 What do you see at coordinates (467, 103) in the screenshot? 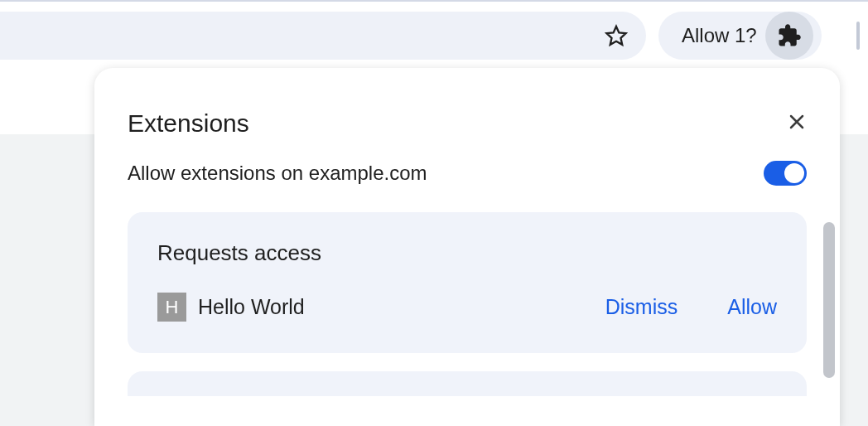
I see `popup-header: Extensions` at bounding box center [467, 103].